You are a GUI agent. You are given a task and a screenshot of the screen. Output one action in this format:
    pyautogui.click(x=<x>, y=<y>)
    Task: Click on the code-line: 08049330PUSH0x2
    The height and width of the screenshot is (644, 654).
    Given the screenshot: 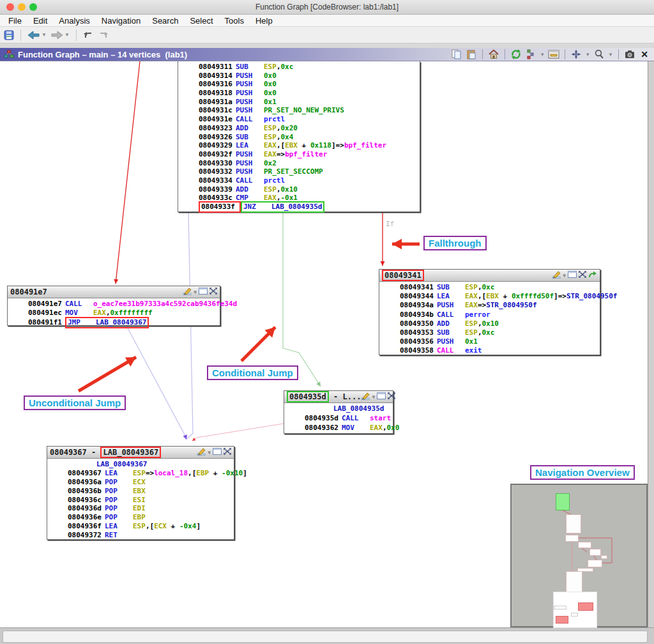 What is the action you would take?
    pyautogui.click(x=299, y=164)
    